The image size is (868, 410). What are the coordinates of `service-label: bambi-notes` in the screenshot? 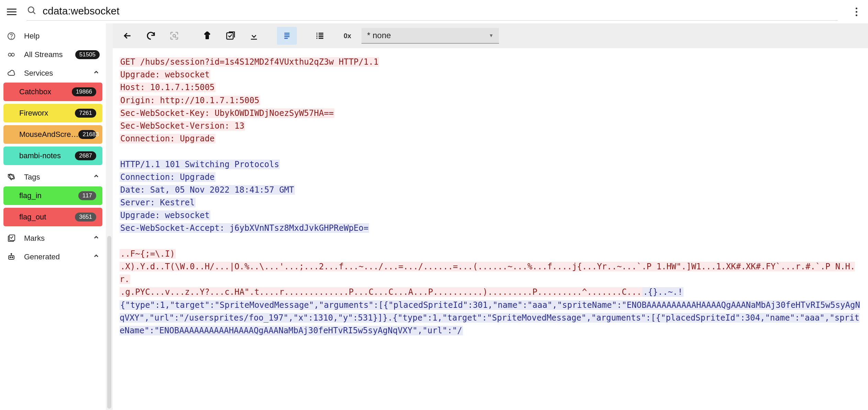 It's located at (40, 156).